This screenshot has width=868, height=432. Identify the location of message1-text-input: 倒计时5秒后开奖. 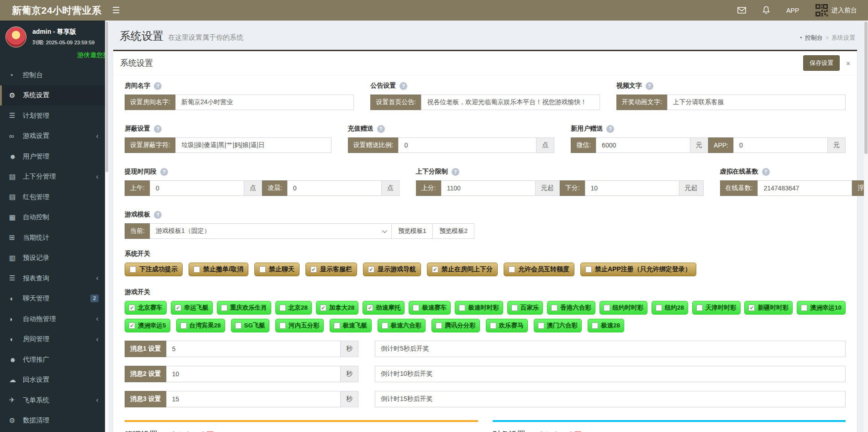
(610, 349).